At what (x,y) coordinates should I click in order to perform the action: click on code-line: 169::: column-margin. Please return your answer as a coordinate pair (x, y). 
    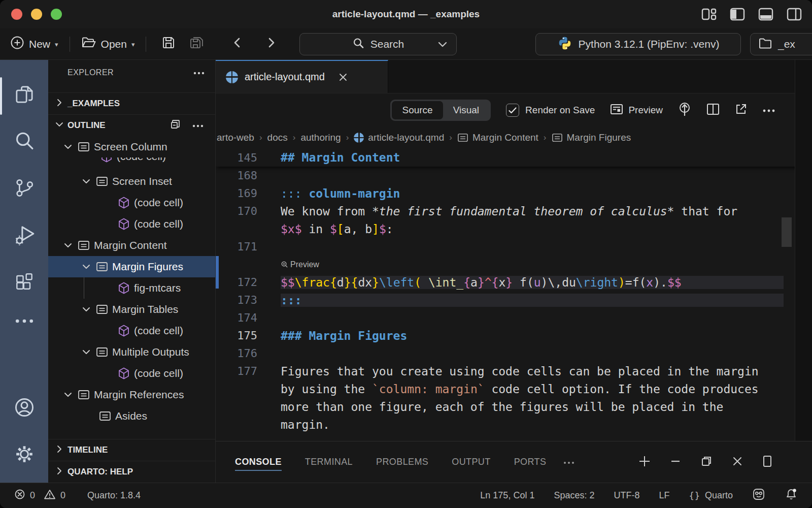
    Looking at the image, I should click on (514, 193).